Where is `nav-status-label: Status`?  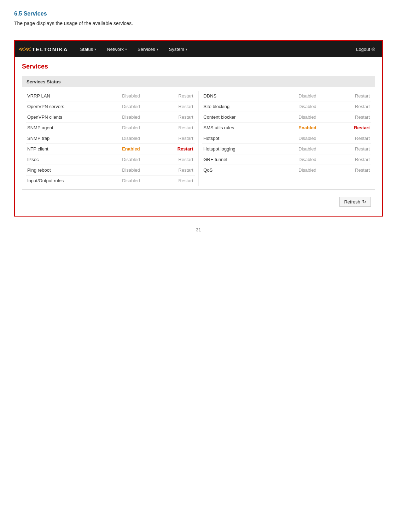
nav-status-label: Status is located at coordinates (86, 49).